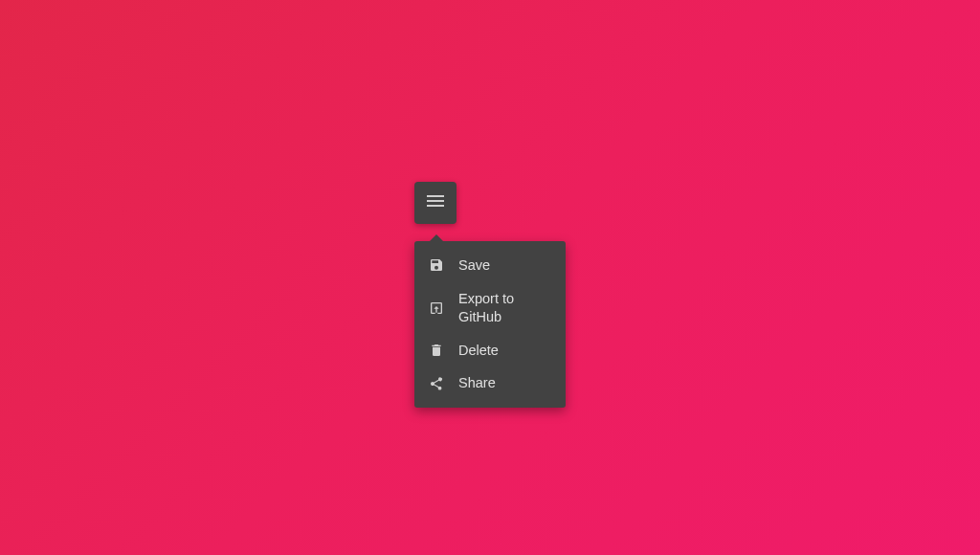 The width and height of the screenshot is (980, 555). I want to click on menu-item-export: Export to GitHub, so click(490, 308).